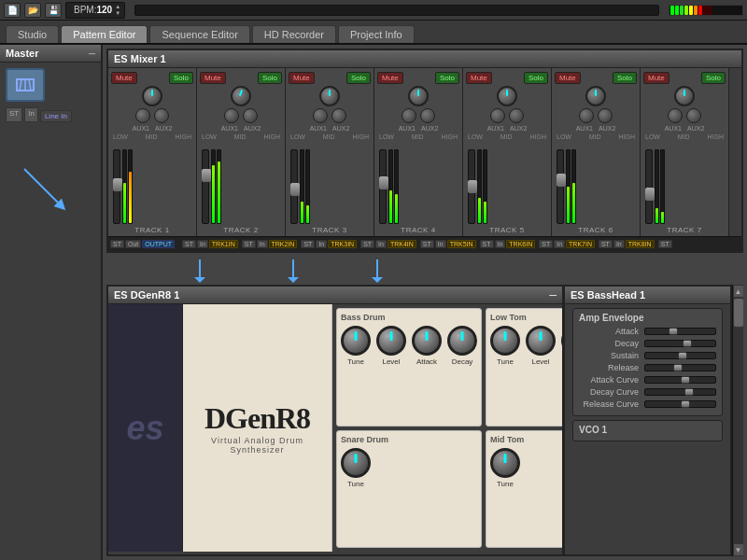 Image resolution: width=747 pixels, height=560 pixels. What do you see at coordinates (739, 313) in the screenshot?
I see `scroll-thumb` at bounding box center [739, 313].